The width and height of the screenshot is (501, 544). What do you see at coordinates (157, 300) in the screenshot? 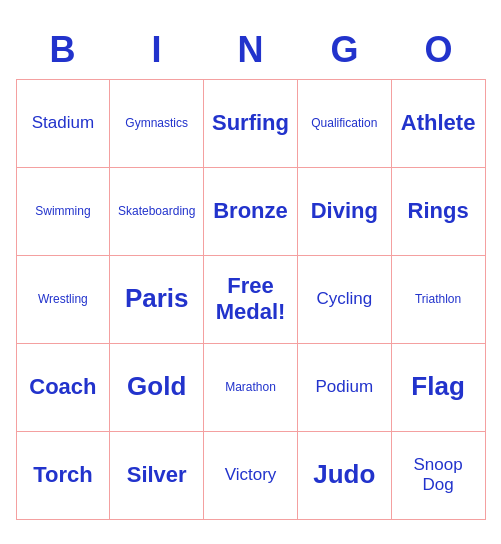
I see `bingo-cell: Paris` at bounding box center [157, 300].